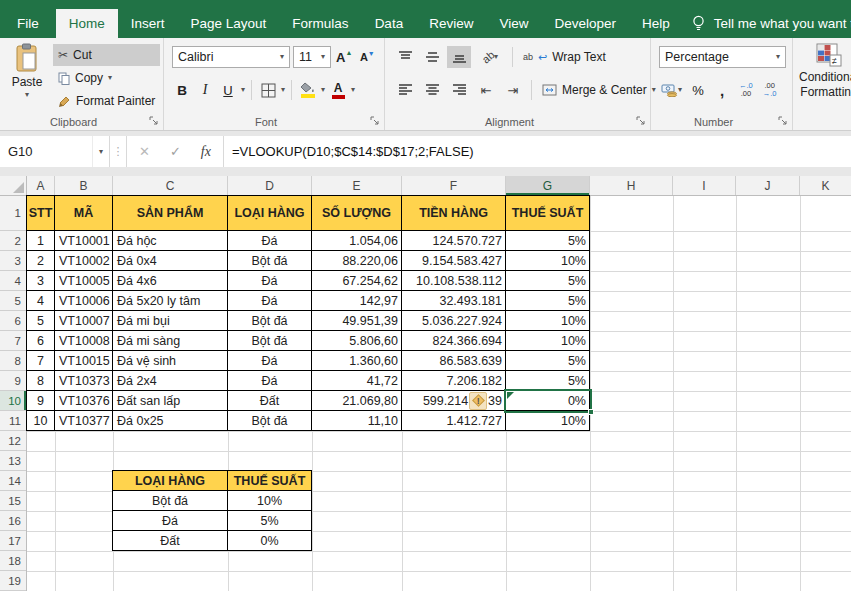  What do you see at coordinates (367, 57) in the screenshot?
I see `decrease-font-size-button: A▼` at bounding box center [367, 57].